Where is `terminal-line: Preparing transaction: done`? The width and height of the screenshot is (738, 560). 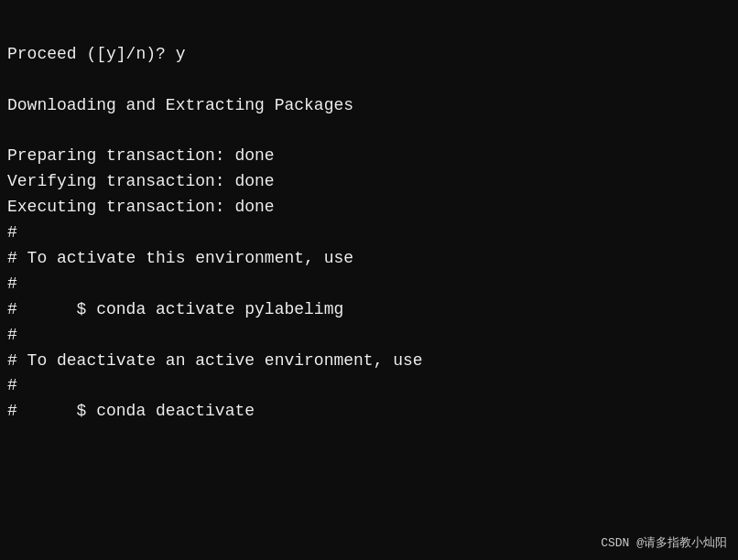
terminal-line: Preparing transaction: done is located at coordinates (365, 156).